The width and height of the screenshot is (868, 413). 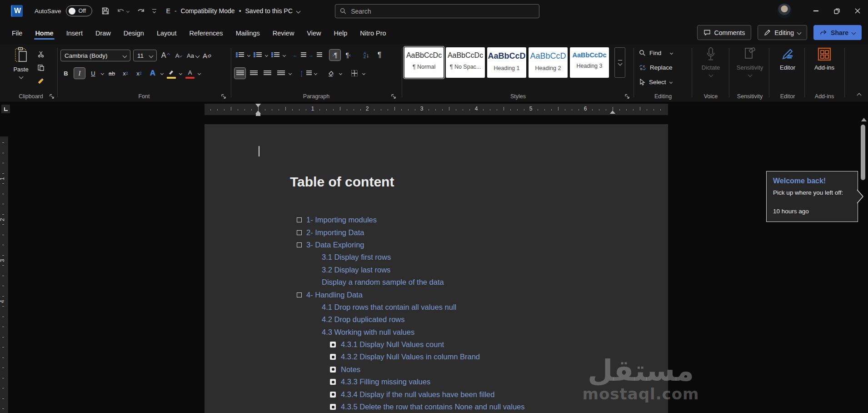 I want to click on right-indent-marker, so click(x=613, y=112).